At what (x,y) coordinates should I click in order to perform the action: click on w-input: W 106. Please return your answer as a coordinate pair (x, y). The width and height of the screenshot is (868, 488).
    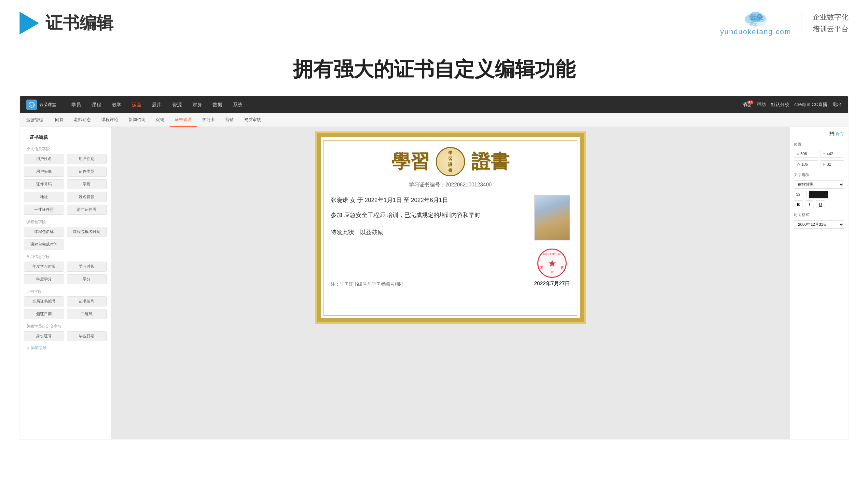
    Looking at the image, I should click on (806, 164).